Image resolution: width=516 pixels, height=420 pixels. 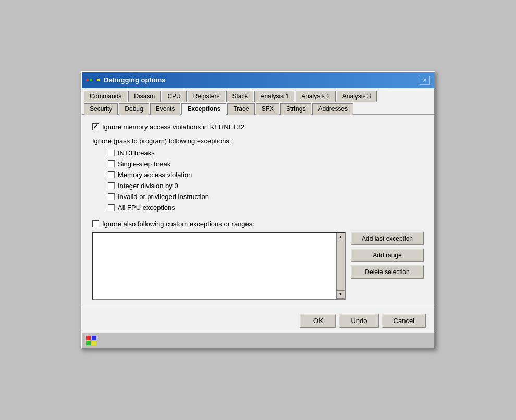 What do you see at coordinates (112, 153) in the screenshot?
I see `exc-int3-checkbox` at bounding box center [112, 153].